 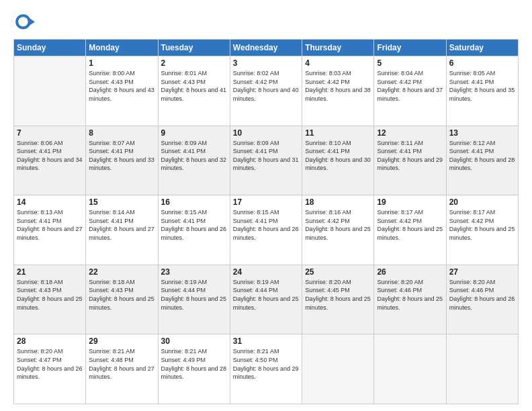 I want to click on day-info: Sunrise: 8:21 AMSunset: 4:48 PMDaylight:…, so click(x=122, y=364).